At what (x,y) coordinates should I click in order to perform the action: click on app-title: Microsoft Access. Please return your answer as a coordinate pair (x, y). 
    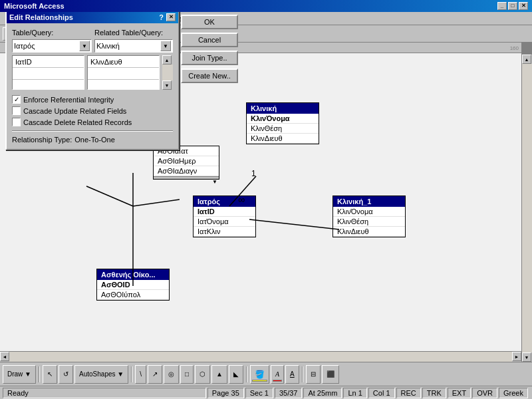
    Looking at the image, I should click on (35, 6).